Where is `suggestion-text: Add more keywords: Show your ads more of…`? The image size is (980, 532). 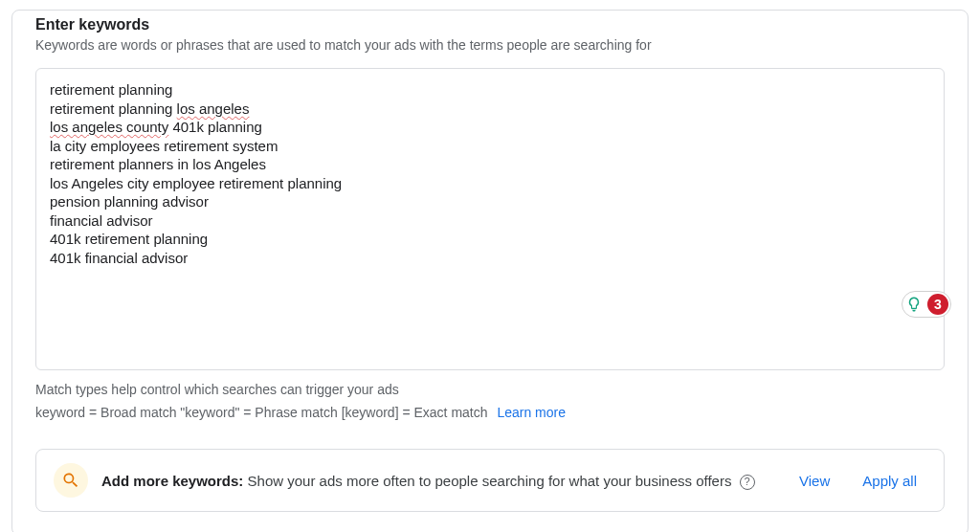 suggestion-text: Add more keywords: Show your ads more of… is located at coordinates (438, 480).